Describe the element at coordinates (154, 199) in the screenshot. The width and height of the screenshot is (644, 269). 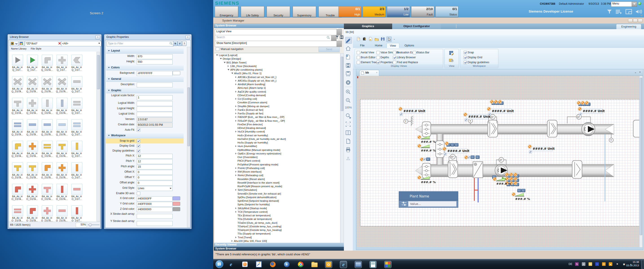
I see `property-input: #400000FF` at that location.